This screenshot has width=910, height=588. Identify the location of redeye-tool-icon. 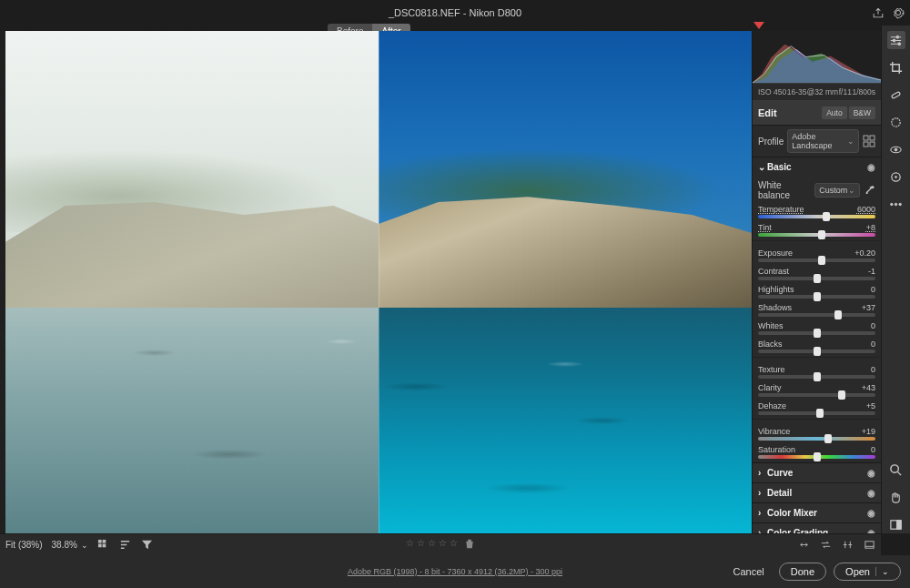
(896, 149).